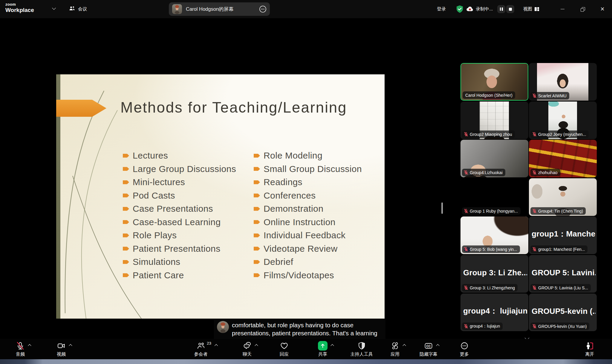 The height and width of the screenshot is (364, 612). Describe the element at coordinates (362, 349) in the screenshot. I see `toolbar-button-host-tools: 主持人工具` at that location.